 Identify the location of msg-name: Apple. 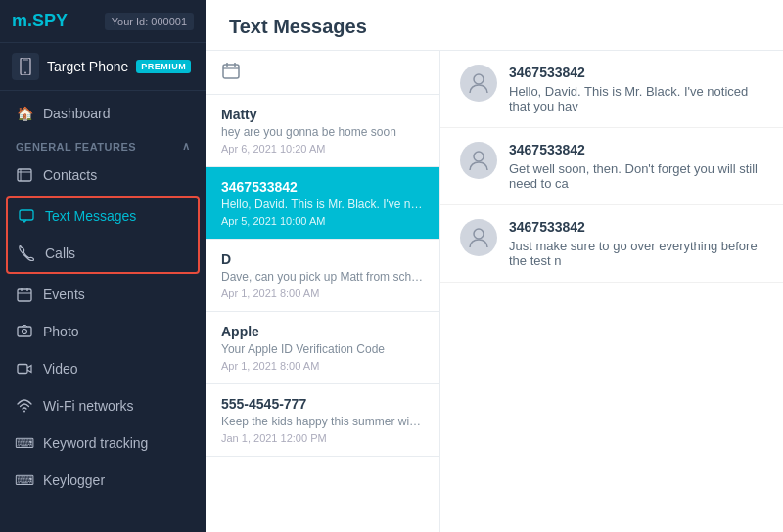
(323, 332).